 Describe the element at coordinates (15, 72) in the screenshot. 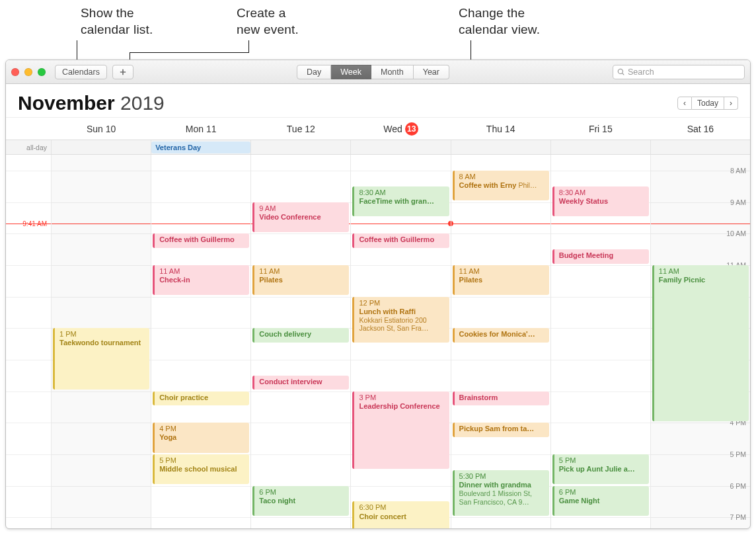

I see `close-icon` at that location.